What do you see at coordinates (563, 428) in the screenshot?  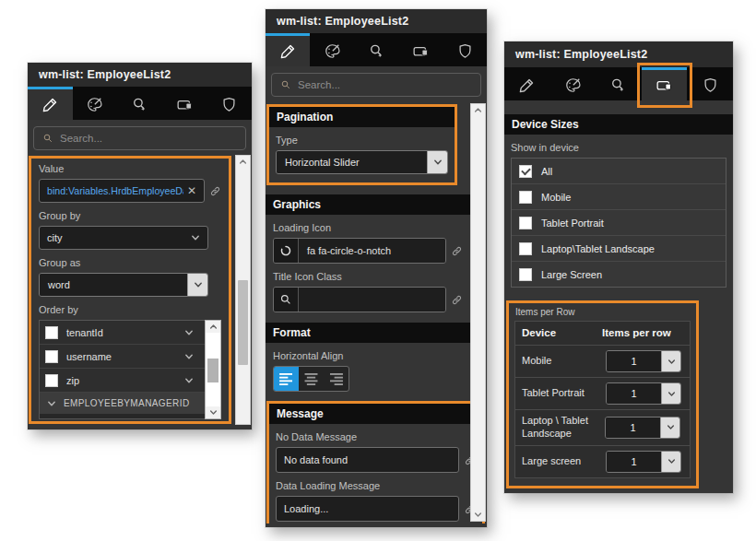 I see `device-name: Laptop \ Tablet Landscape` at bounding box center [563, 428].